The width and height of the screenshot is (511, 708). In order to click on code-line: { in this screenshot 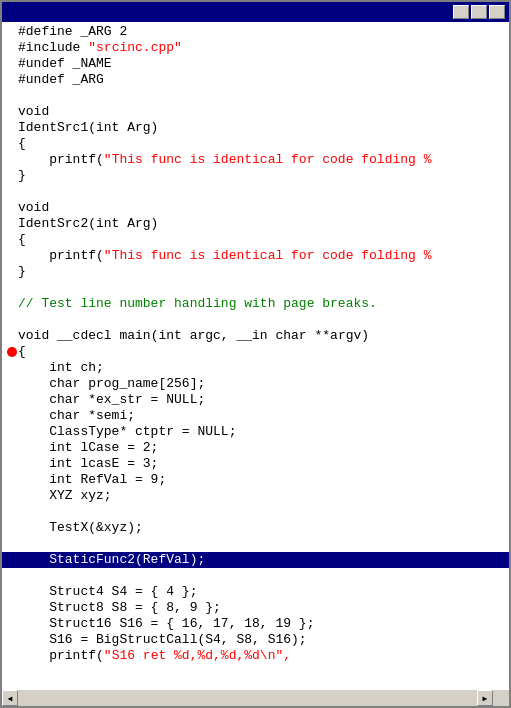, I will do `click(256, 240)`.